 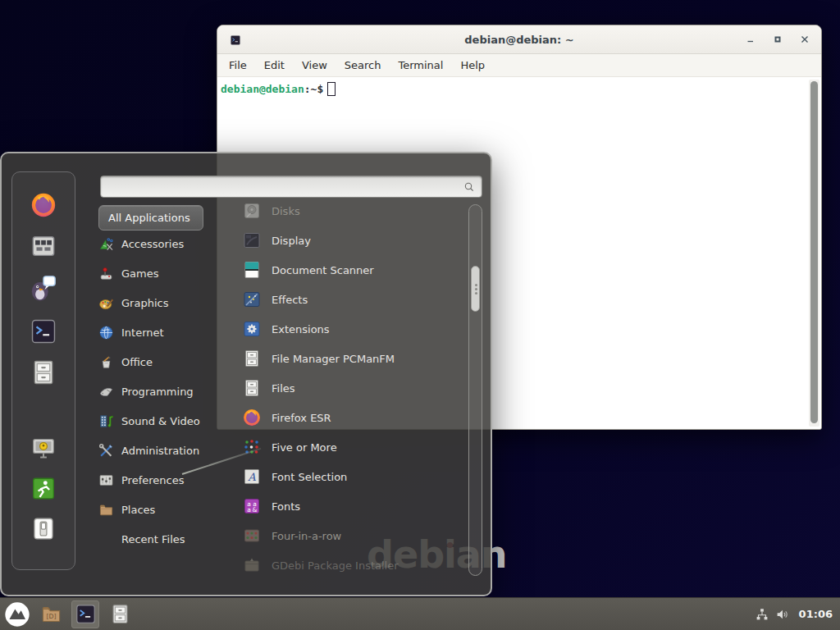 What do you see at coordinates (151, 218) in the screenshot?
I see `all-applications-button: All Applications` at bounding box center [151, 218].